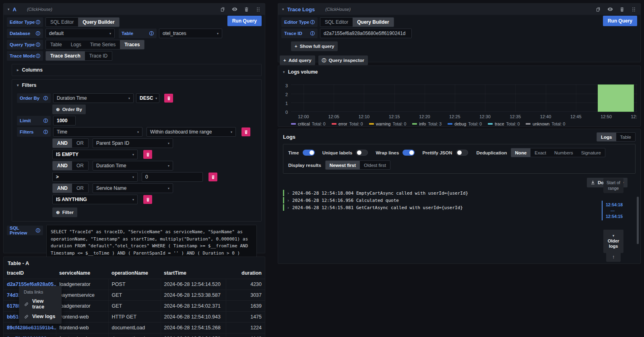  Describe the element at coordinates (301, 10) in the screenshot. I see `query-ref-id: Trace Logs` at that location.